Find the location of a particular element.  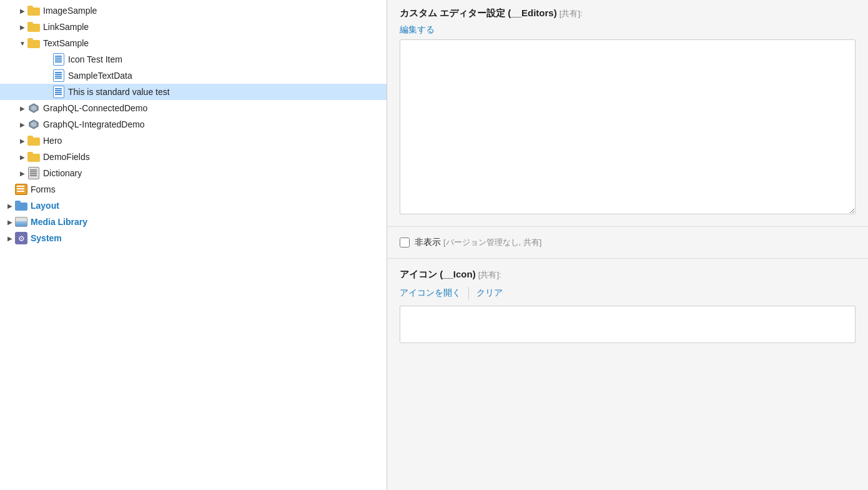

tree-item-standardValueTest: This is standard value test is located at coordinates (194, 92).